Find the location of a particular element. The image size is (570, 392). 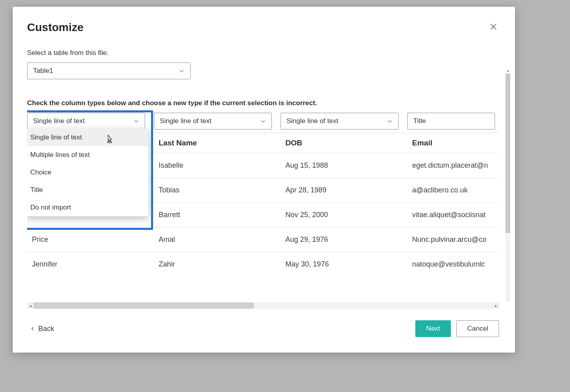

dropdown-option-multiple-lines: Multiple lines of text is located at coordinates (88, 155).